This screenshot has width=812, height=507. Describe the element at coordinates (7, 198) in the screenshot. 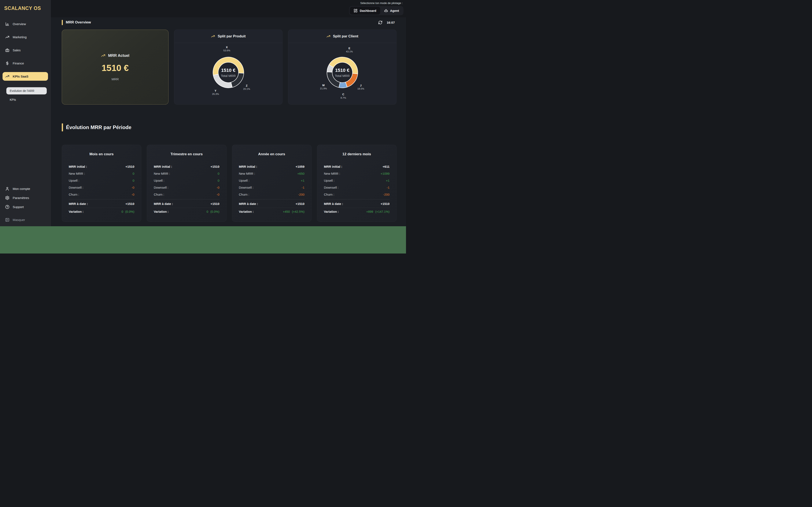

I see `gear-icon` at that location.